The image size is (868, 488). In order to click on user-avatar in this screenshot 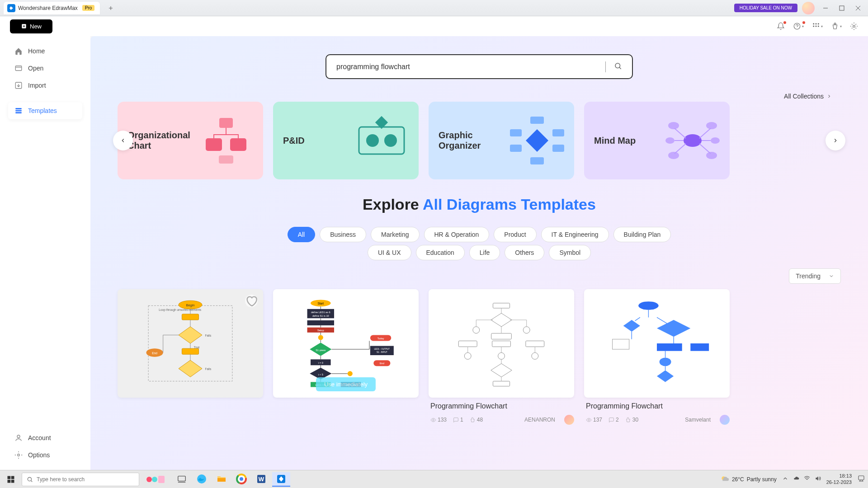, I will do `click(808, 8)`.